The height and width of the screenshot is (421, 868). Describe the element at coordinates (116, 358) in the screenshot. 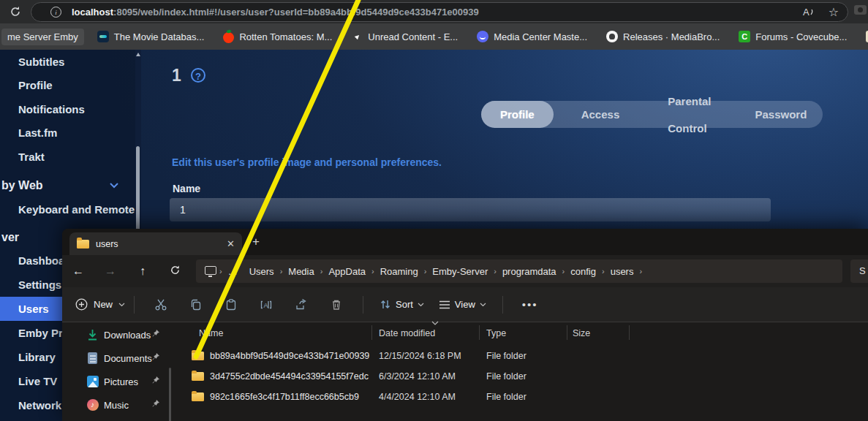

I see `quick-access-documents: Documents` at that location.